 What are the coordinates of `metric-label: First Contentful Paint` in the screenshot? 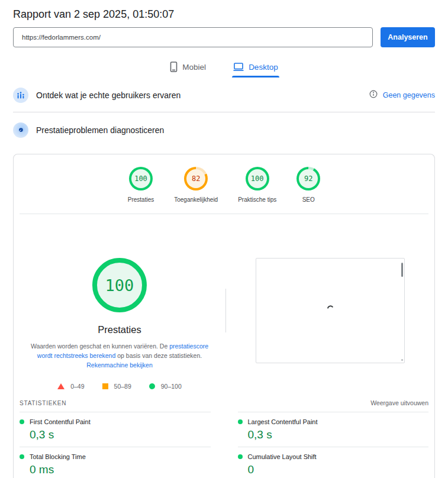 It's located at (60, 422).